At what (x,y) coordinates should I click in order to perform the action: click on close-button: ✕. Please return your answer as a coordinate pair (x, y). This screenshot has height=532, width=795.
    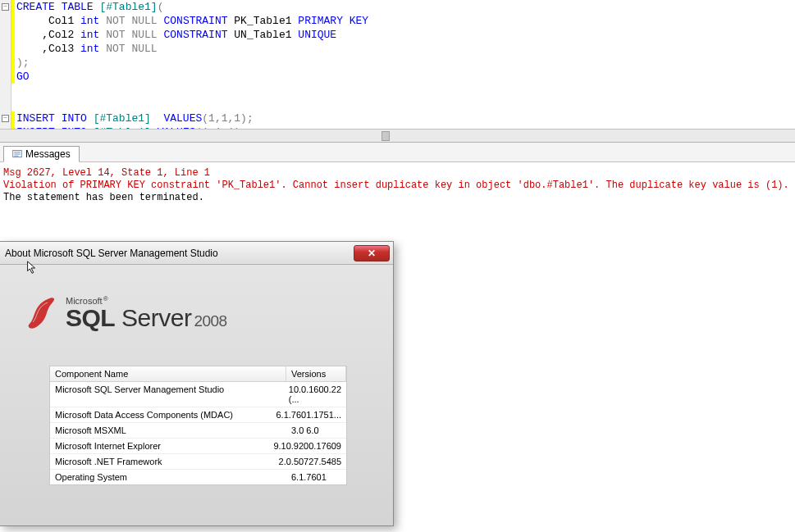
    Looking at the image, I should click on (372, 253).